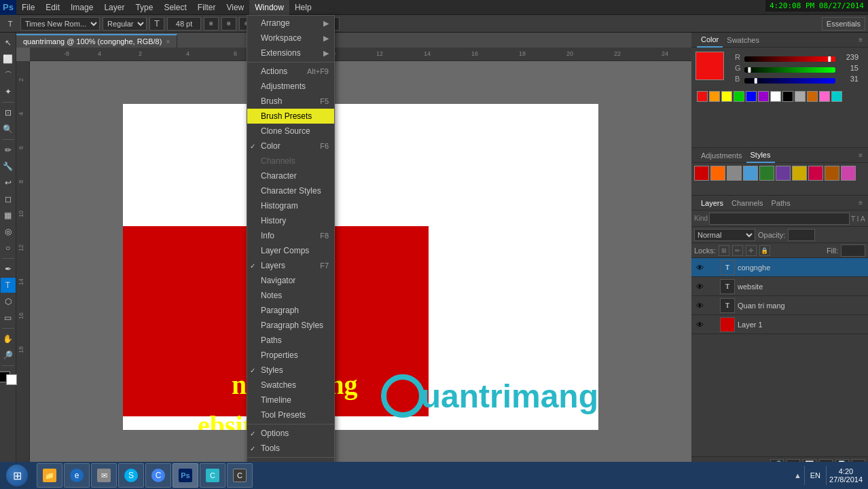 The image size is (868, 489). Describe the element at coordinates (291, 433) in the screenshot. I see `menu-options: Options` at that location.